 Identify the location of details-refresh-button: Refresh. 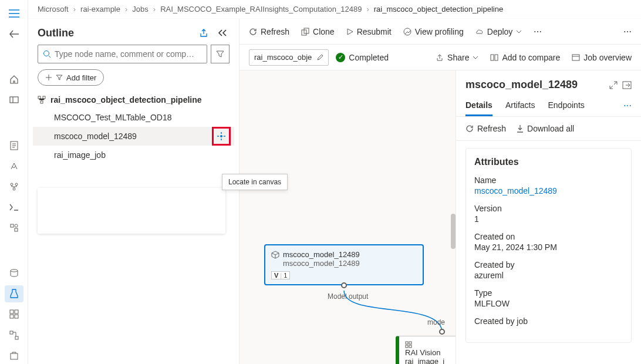
(486, 129).